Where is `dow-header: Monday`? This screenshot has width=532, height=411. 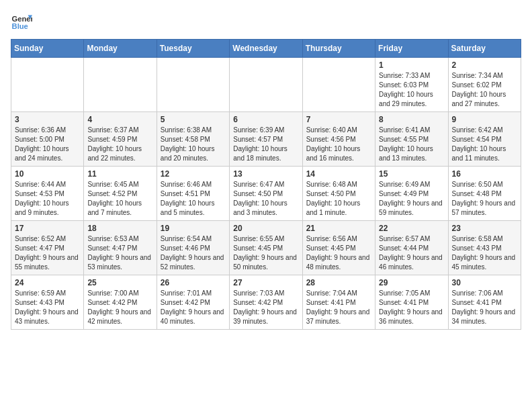
dow-header: Monday is located at coordinates (120, 48).